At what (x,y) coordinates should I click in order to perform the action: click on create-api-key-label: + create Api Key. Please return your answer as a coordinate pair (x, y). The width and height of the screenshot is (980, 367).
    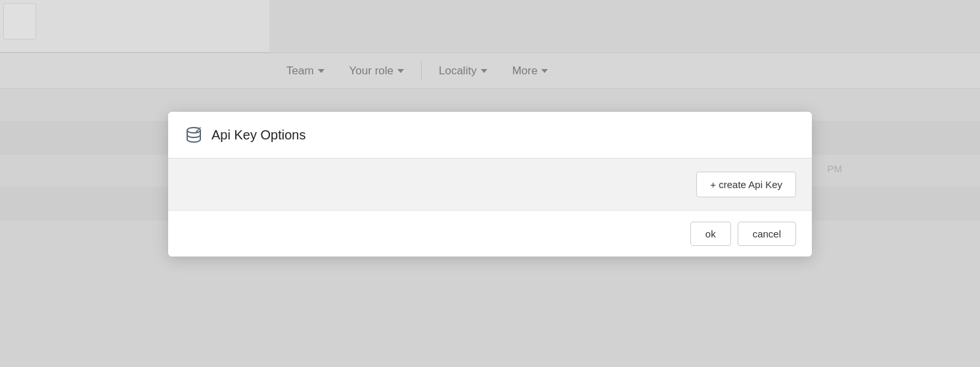
    Looking at the image, I should click on (746, 184).